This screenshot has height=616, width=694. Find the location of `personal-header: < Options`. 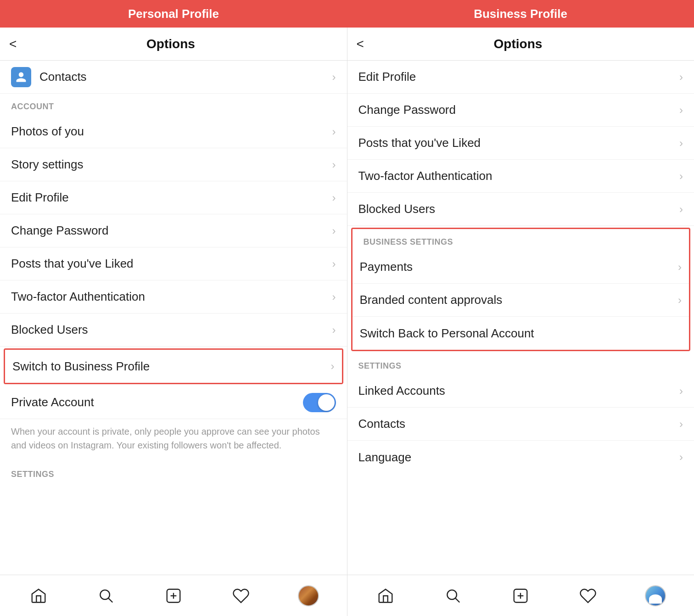

personal-header: < Options is located at coordinates (174, 44).